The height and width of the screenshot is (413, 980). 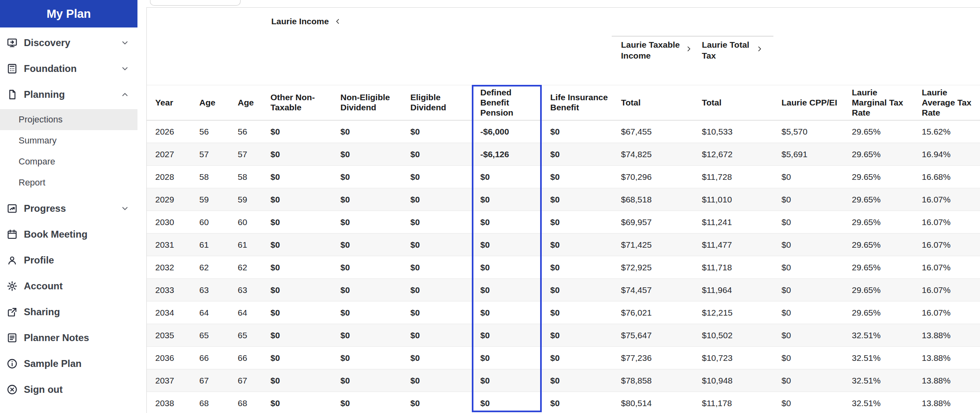 What do you see at coordinates (564, 313) in the screenshot?
I see `table-row: 20346464$0$0$0$0$0$76,021$12,215$029.65%…` at bounding box center [564, 313].